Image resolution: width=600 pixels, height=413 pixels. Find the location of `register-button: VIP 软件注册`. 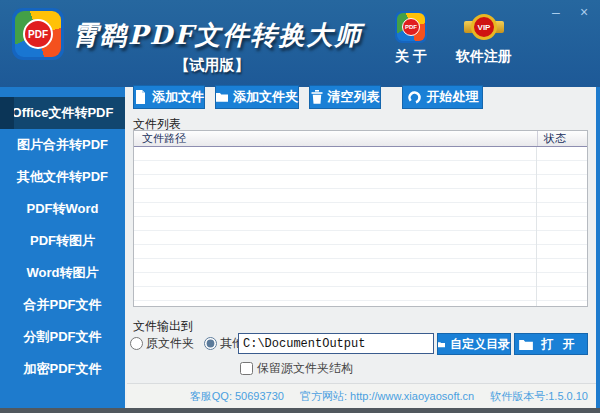

register-button: VIP 软件注册 is located at coordinates (484, 38).